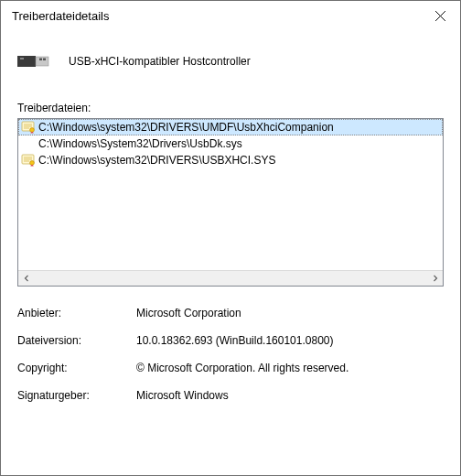 This screenshot has width=461, height=476. What do you see at coordinates (230, 144) in the screenshot?
I see `list-item: C:\Windows\System32\Drivers\UsbDk.sys` at bounding box center [230, 144].